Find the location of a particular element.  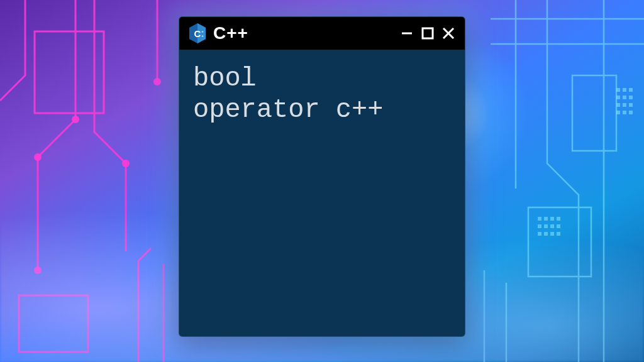

minimize-button is located at coordinates (408, 33).